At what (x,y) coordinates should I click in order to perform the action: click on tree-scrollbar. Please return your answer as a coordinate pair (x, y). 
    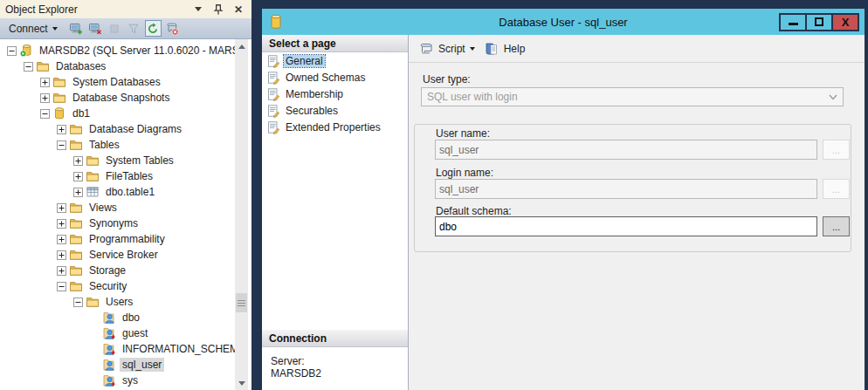
    Looking at the image, I should click on (241, 215).